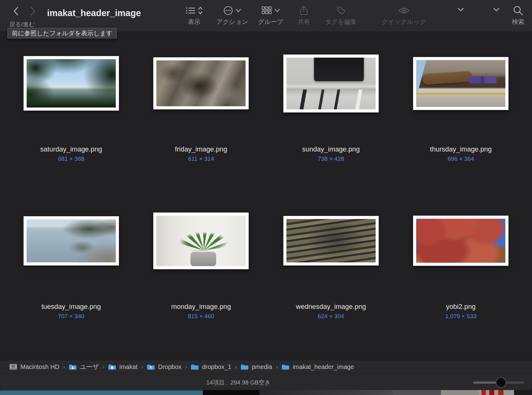 This screenshot has height=395, width=532. What do you see at coordinates (331, 241) in the screenshot?
I see `file-thumbnail-wednesday` at bounding box center [331, 241].